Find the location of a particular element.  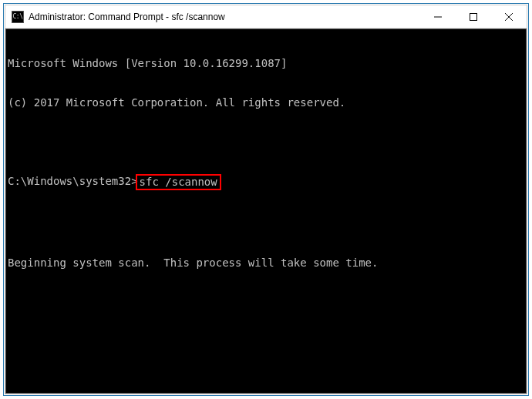

status-line: Beginning system scan. This process will… is located at coordinates (266, 263).